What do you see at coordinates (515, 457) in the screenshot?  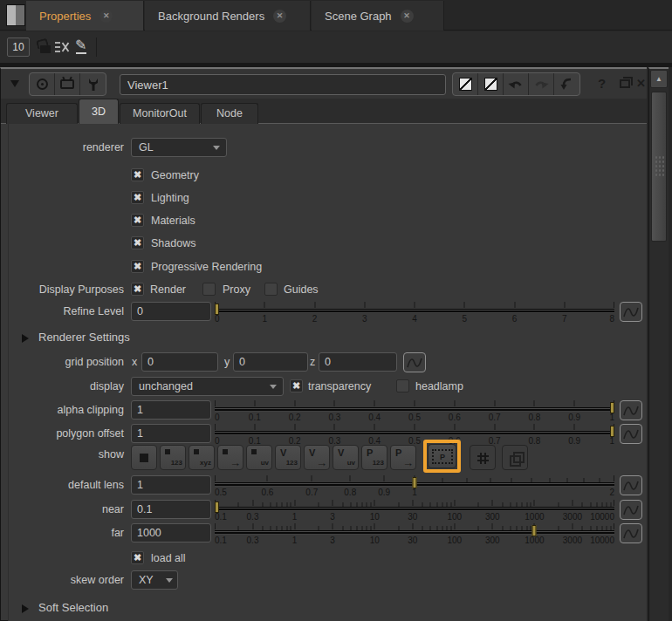 I see `show-bbox-button` at bounding box center [515, 457].